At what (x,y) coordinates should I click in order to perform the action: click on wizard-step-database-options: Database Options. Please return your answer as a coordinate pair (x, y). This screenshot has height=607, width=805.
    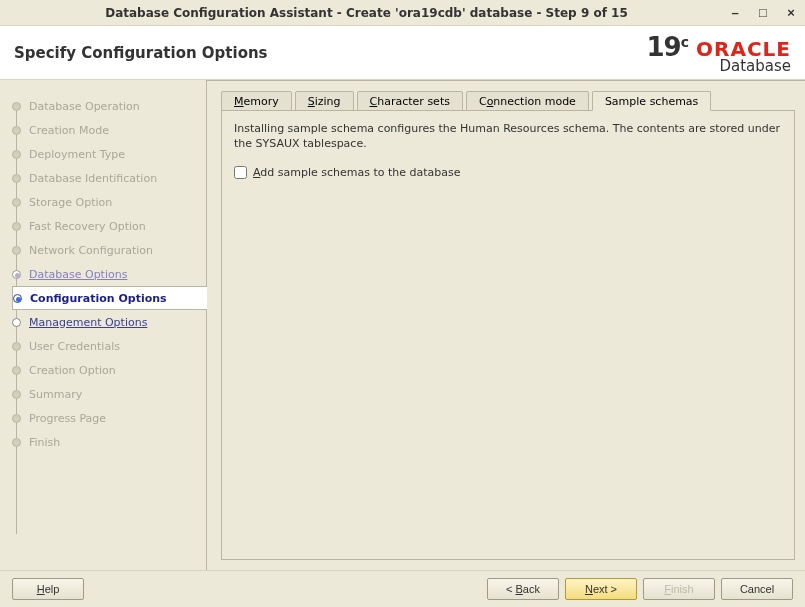
    Looking at the image, I should click on (109, 274).